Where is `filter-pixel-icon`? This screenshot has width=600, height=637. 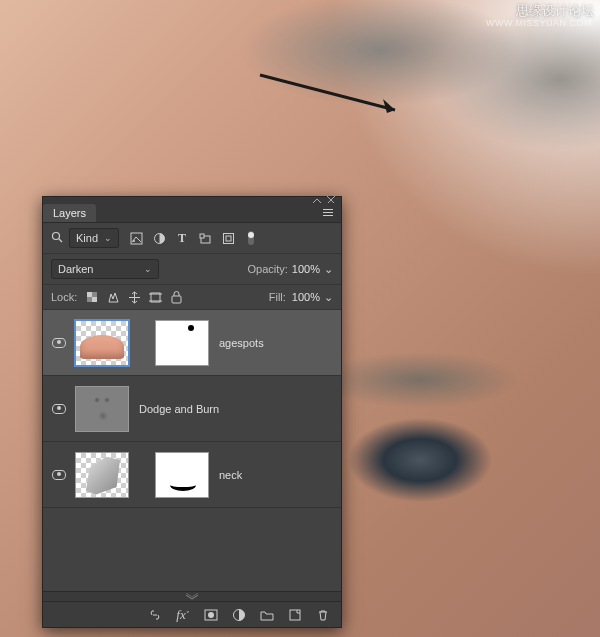
filter-pixel-icon is located at coordinates (136, 238).